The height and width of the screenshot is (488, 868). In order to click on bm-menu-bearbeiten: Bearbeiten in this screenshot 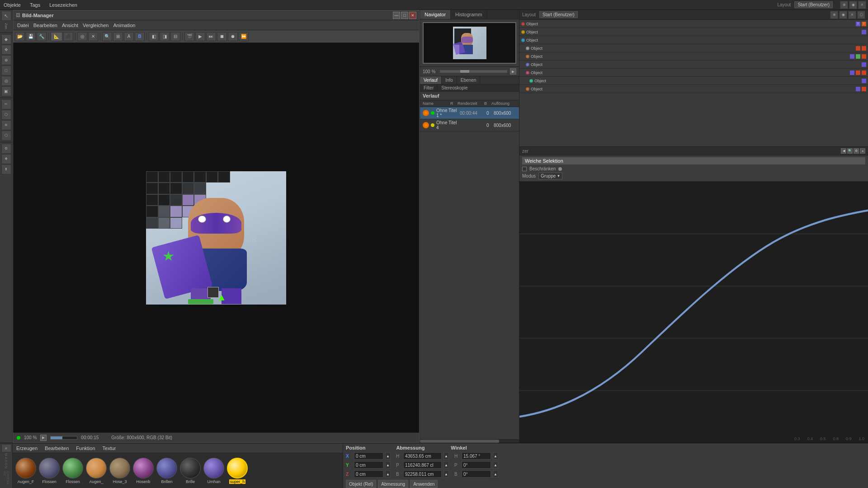, I will do `click(45, 25)`.